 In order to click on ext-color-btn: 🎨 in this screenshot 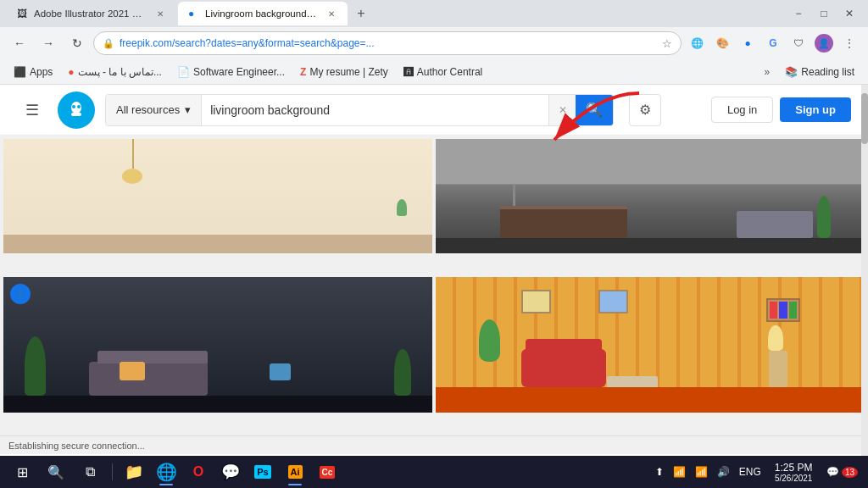, I will do `click(722, 43)`.